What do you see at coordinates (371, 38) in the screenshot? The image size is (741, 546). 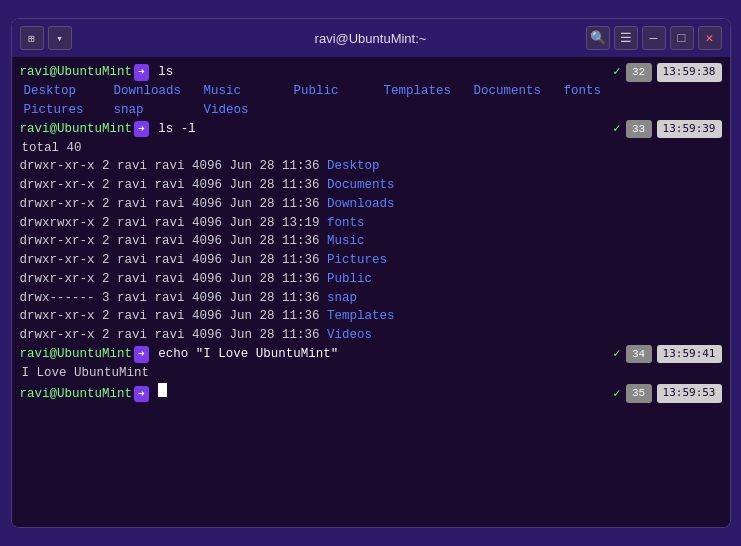 I see `window-title: ravi@UbuntuMint:~` at bounding box center [371, 38].